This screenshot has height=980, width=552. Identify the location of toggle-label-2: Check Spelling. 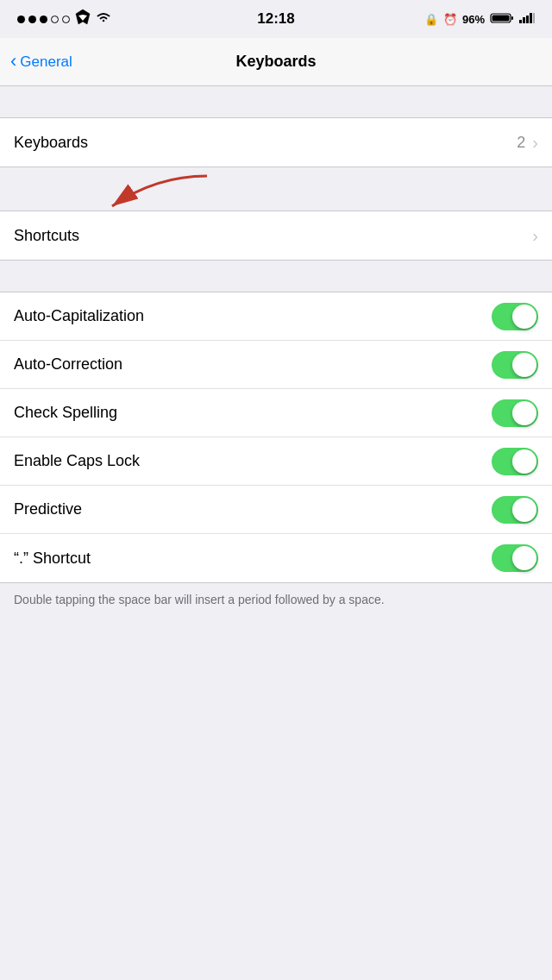
(253, 412).